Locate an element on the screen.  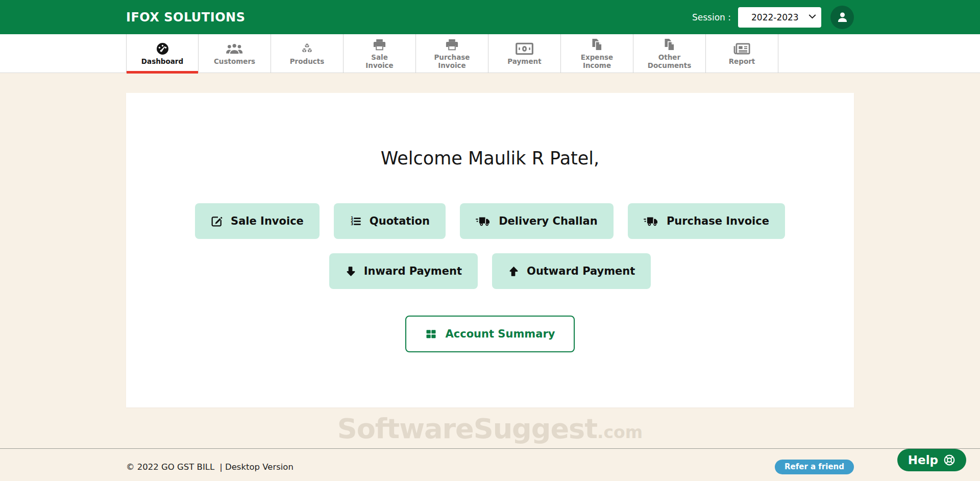
outward-payment-button: Outward Payment is located at coordinates (572, 271).